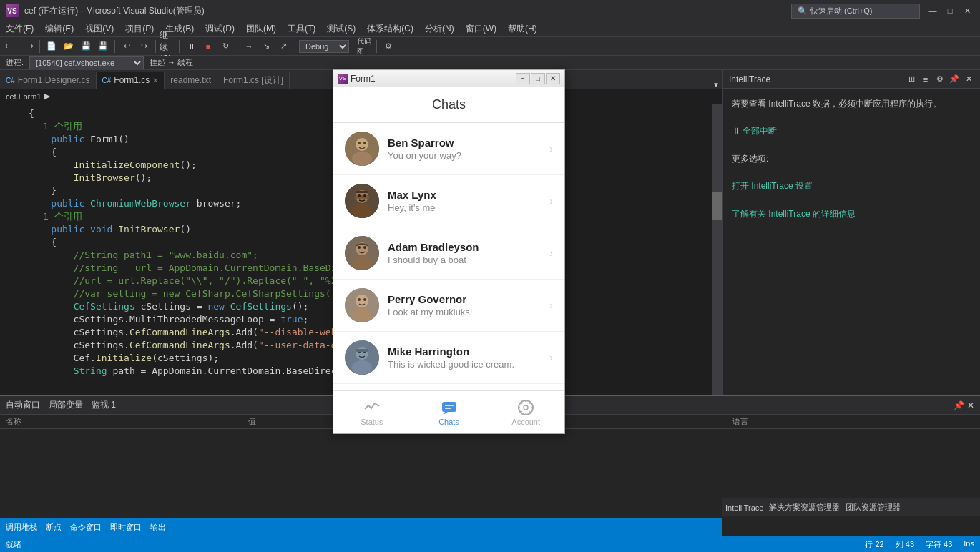  I want to click on callstack-link: 调用堆栈, so click(21, 528).